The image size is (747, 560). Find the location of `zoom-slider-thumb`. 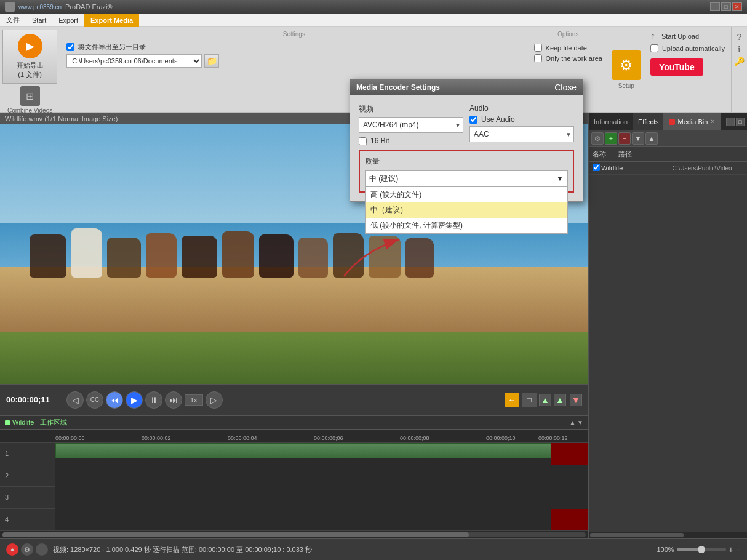

zoom-slider-thumb is located at coordinates (701, 550).